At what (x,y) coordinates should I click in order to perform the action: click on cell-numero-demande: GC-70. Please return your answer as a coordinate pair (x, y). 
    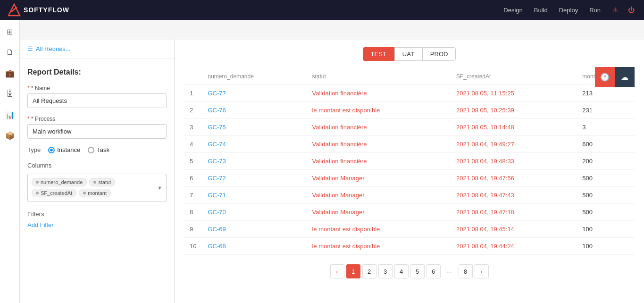
    Looking at the image, I should click on (254, 212).